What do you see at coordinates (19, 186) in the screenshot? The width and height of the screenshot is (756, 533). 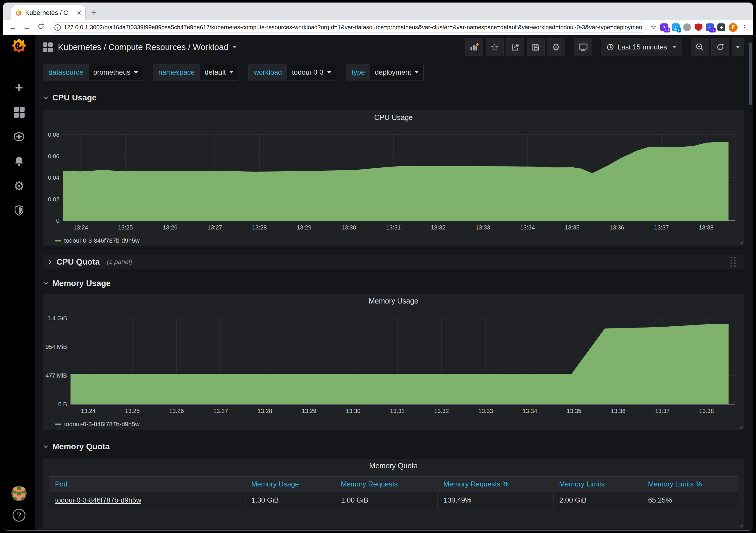 I see `configuration-gear-icon: ⚙` at bounding box center [19, 186].